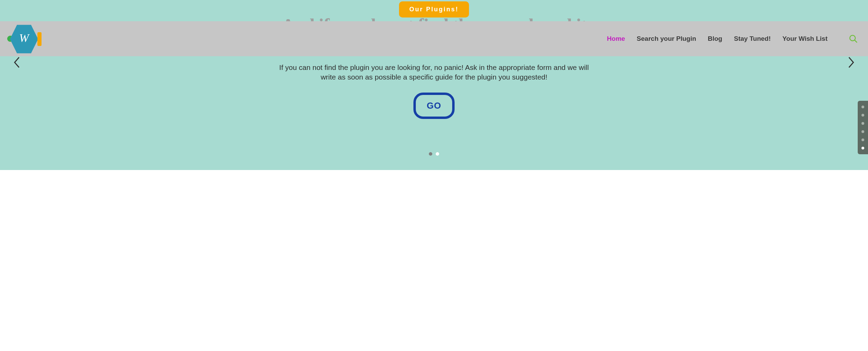  I want to click on logo-letter: W, so click(24, 38).